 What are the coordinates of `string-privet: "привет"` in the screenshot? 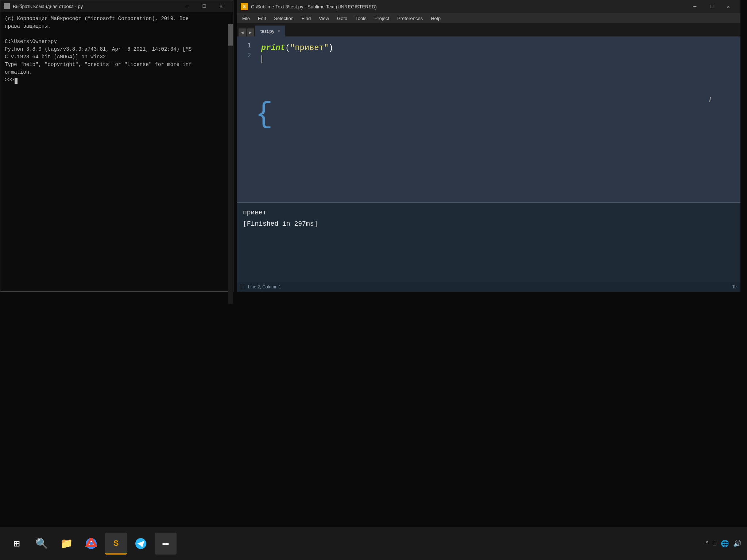 It's located at (309, 48).